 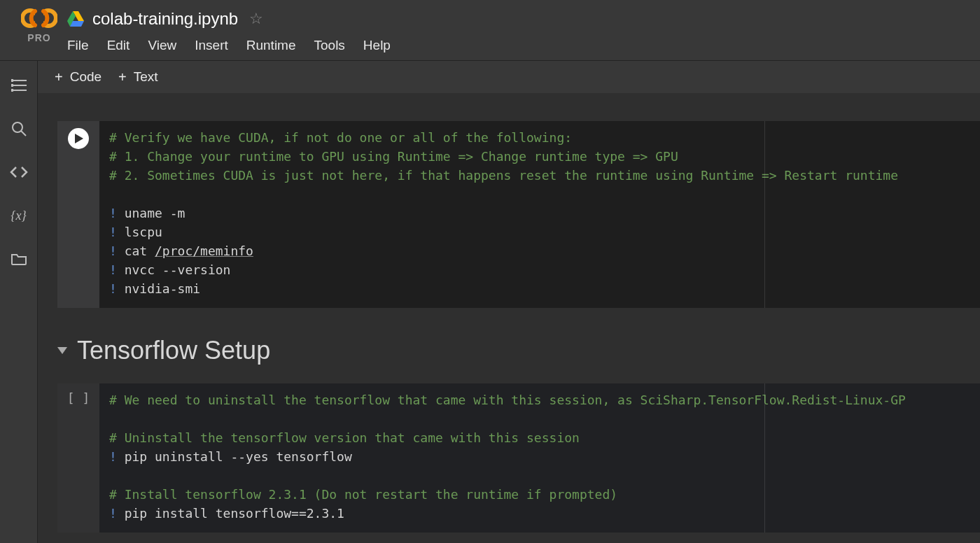 I want to click on left-rail: {x}, so click(x=19, y=302).